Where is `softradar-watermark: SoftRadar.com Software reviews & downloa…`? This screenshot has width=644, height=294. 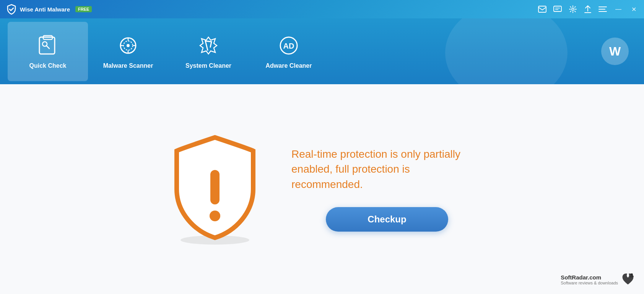 softradar-watermark: SoftRadar.com Software reviews & downloa… is located at coordinates (598, 279).